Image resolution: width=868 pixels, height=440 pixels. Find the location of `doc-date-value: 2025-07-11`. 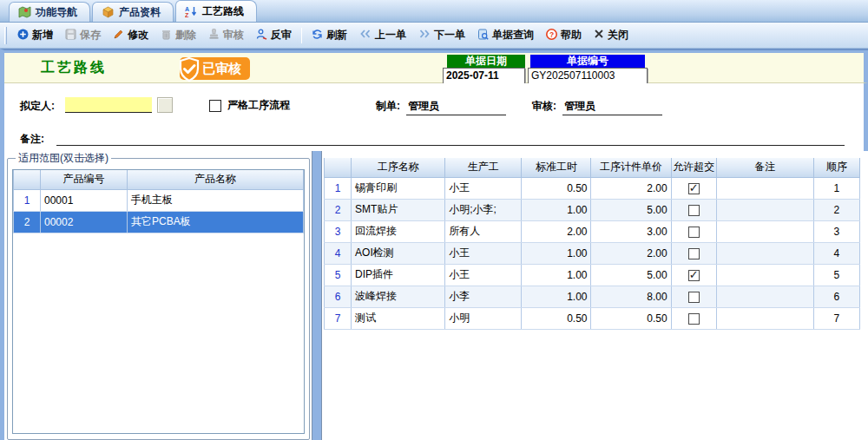

doc-date-value: 2025-07-11 is located at coordinates (484, 76).